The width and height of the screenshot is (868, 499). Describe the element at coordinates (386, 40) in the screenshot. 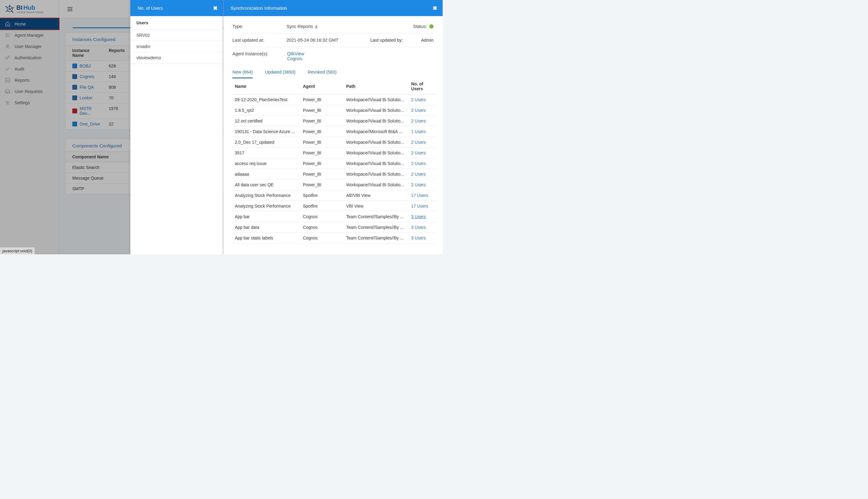

I see `meta-updated-by-label: Last updated by:` at that location.